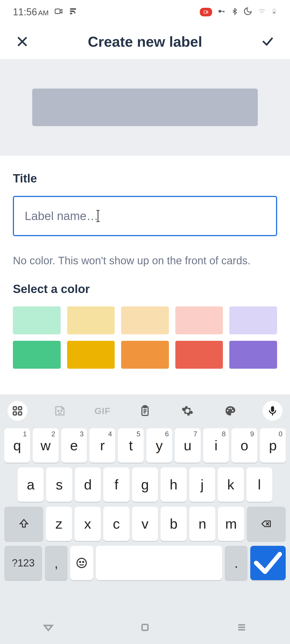 Image resolution: width=290 pixels, height=644 pixels. I want to click on page-title: Create new label, so click(145, 42).